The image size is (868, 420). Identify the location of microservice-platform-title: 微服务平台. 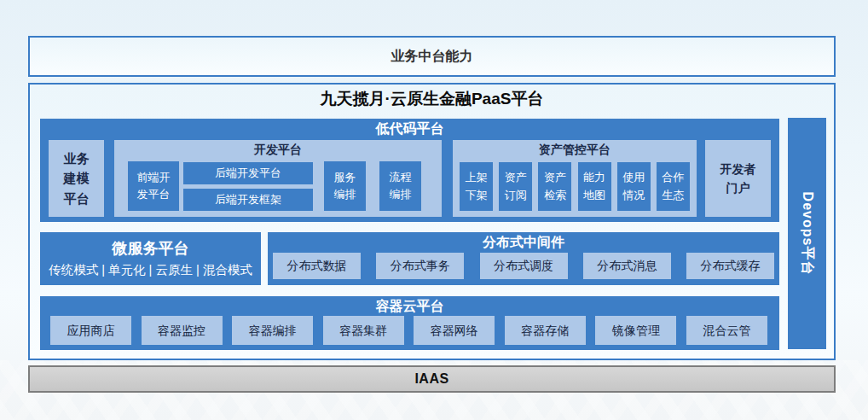
(150, 248).